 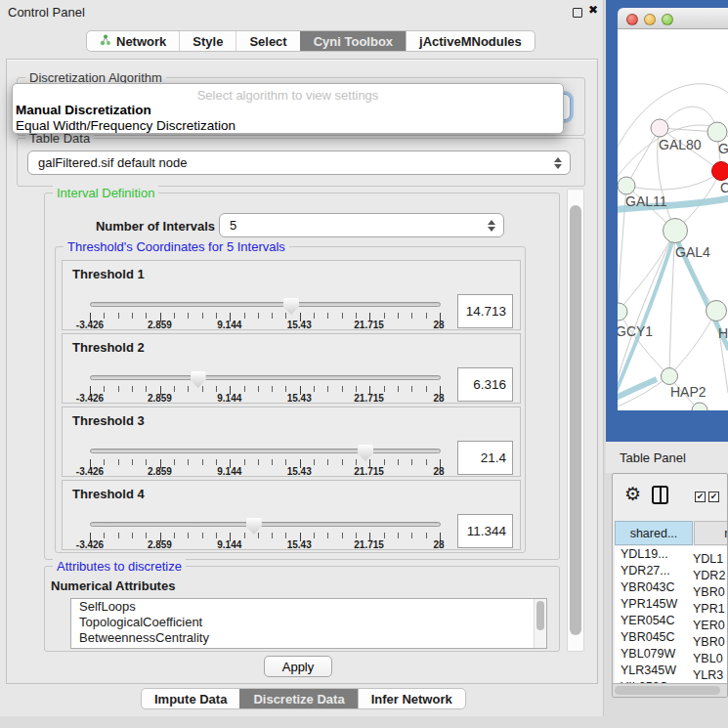 I want to click on tab-network: Network, so click(x=133, y=41).